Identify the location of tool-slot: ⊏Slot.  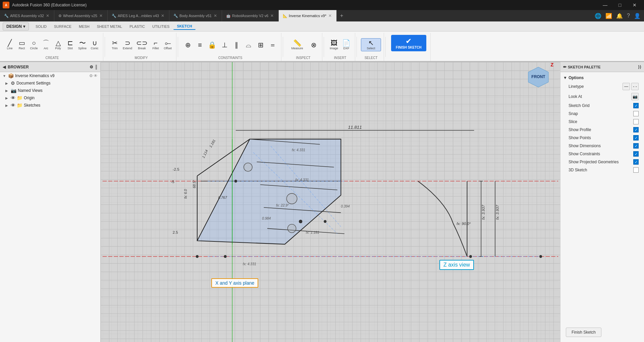
(70, 45).